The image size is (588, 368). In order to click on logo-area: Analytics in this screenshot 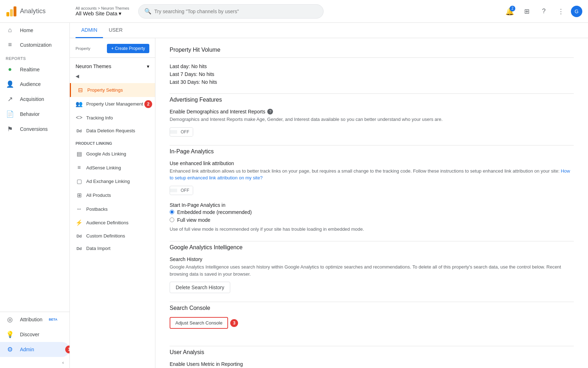, I will do `click(38, 11)`.